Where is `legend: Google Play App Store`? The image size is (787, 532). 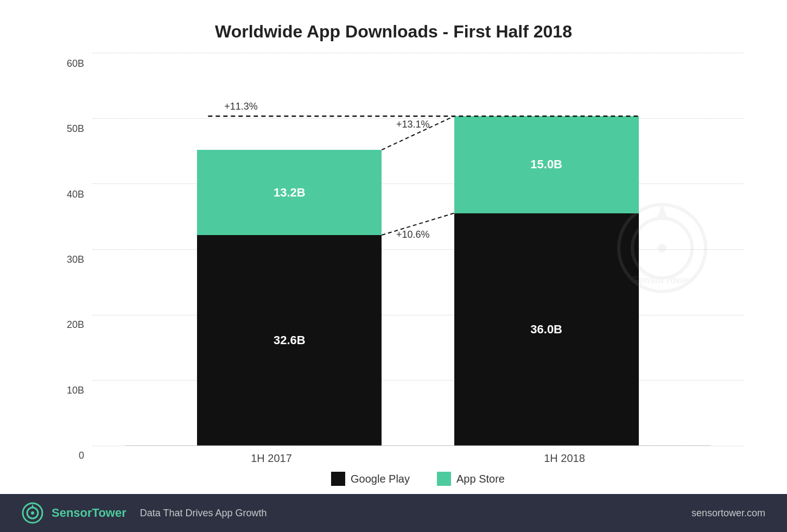
legend: Google Play App Store is located at coordinates (418, 481).